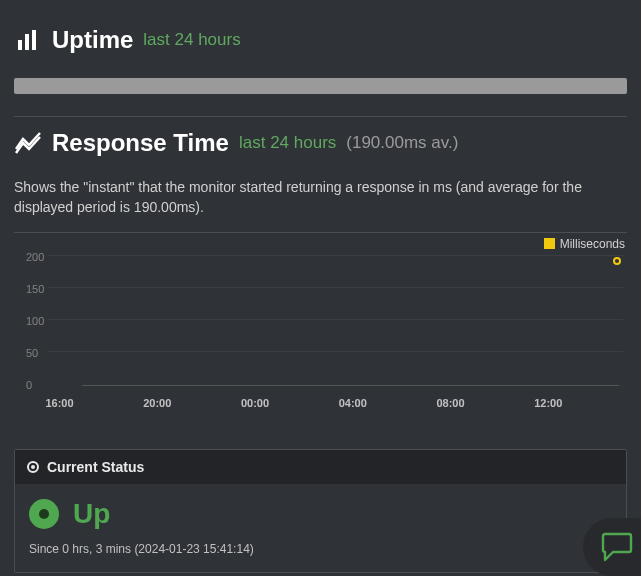 The width and height of the screenshot is (641, 576). I want to click on chat-icon, so click(616, 547).